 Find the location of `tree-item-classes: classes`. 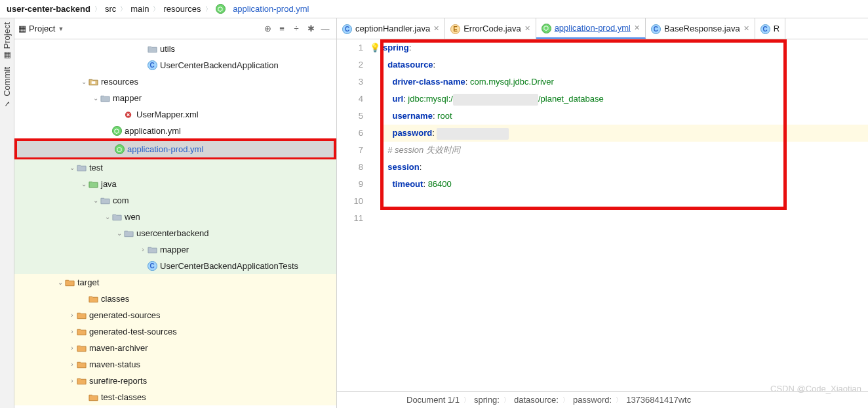

tree-item-classes: classes is located at coordinates (176, 299).